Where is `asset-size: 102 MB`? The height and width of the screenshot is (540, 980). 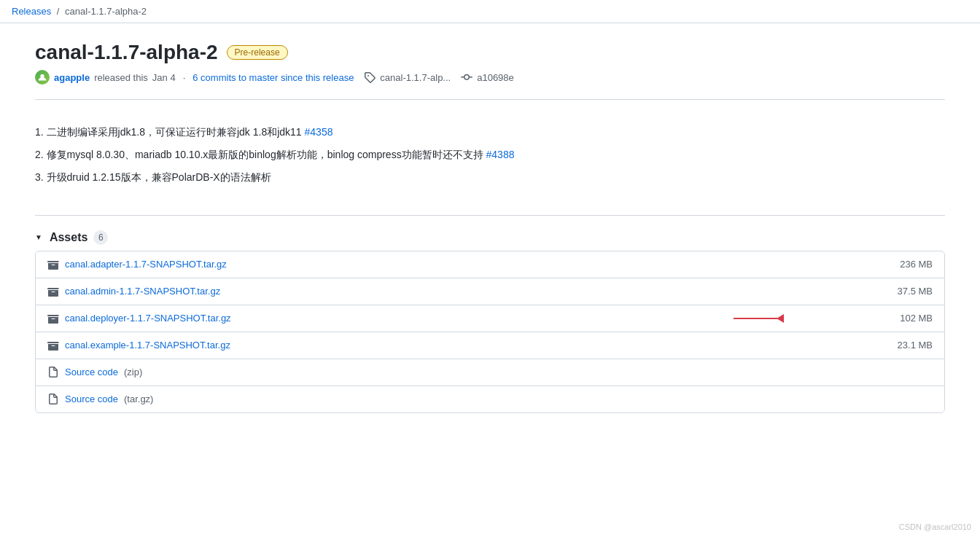
asset-size: 102 MB is located at coordinates (916, 318).